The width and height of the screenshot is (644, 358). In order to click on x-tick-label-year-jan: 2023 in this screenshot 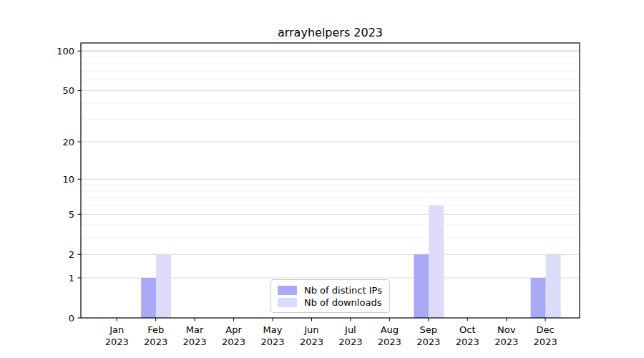, I will do `click(117, 342)`.